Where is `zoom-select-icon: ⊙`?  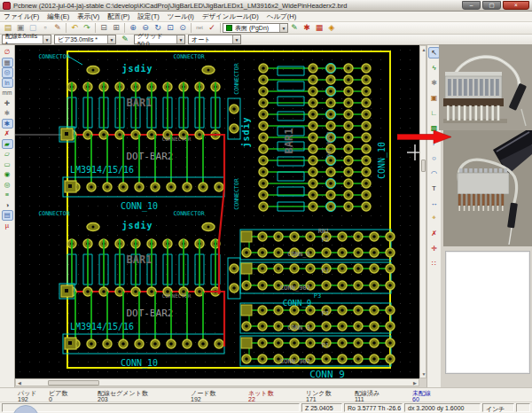 zoom-select-icon: ⊙ is located at coordinates (183, 28).